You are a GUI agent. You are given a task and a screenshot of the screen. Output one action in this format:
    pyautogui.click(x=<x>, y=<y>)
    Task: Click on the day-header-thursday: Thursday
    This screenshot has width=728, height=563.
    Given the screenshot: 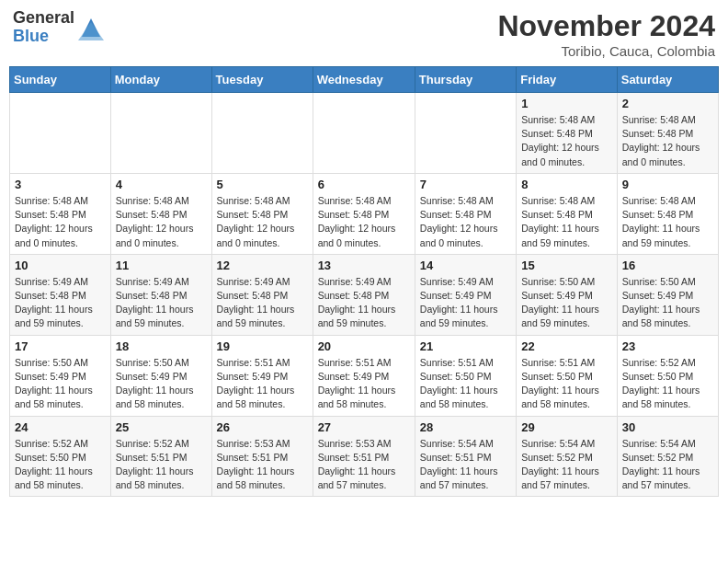 What is the action you would take?
    pyautogui.click(x=465, y=80)
    